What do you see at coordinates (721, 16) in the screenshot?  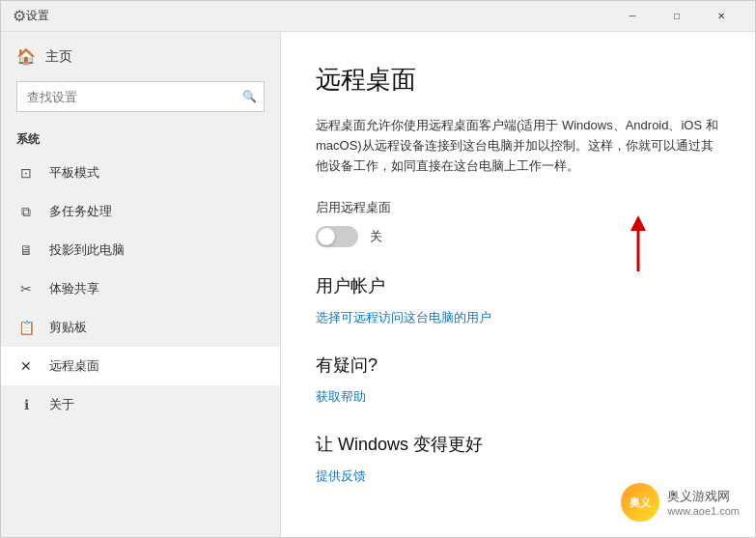 I see `close-button: ✕` at bounding box center [721, 16].